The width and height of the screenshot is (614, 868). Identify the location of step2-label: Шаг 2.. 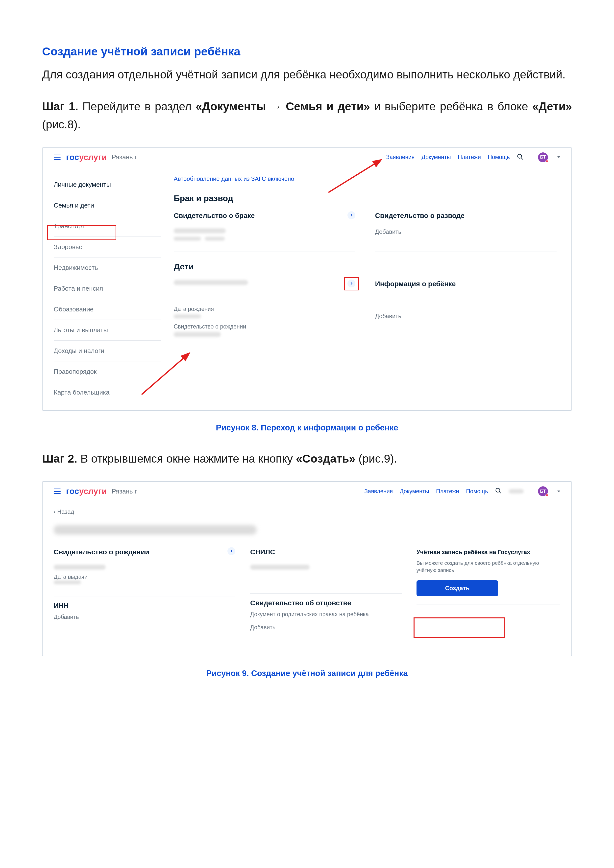
(60, 459).